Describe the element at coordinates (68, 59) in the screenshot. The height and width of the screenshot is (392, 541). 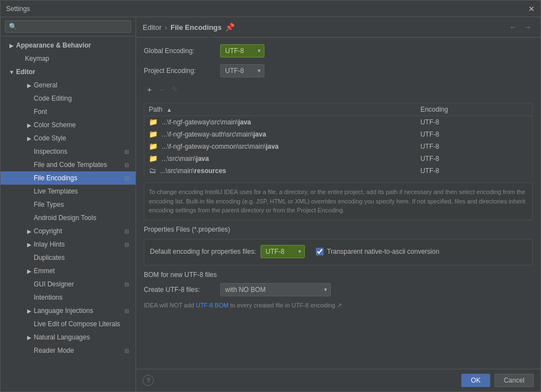
I see `sidebar-item-keymap: Keymap` at that location.